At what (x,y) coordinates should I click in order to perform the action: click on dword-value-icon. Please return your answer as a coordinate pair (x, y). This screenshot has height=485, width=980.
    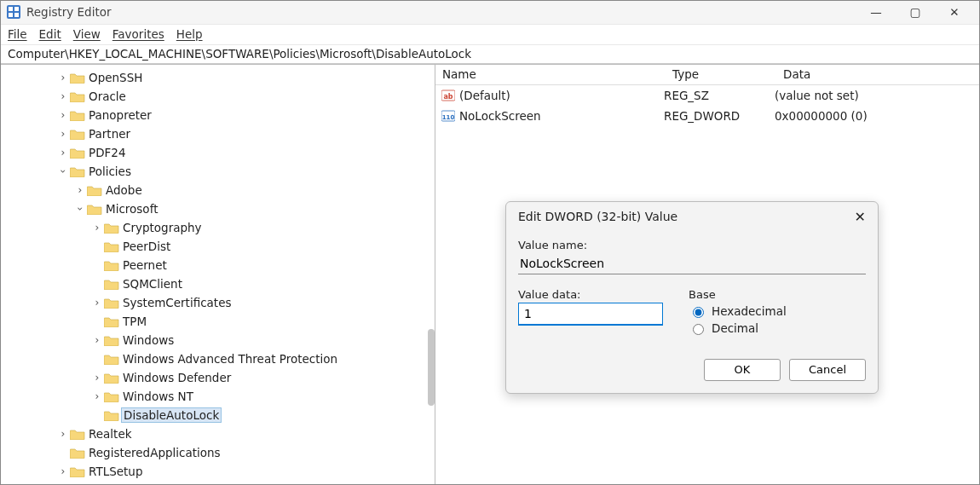
    Looking at the image, I should click on (448, 116).